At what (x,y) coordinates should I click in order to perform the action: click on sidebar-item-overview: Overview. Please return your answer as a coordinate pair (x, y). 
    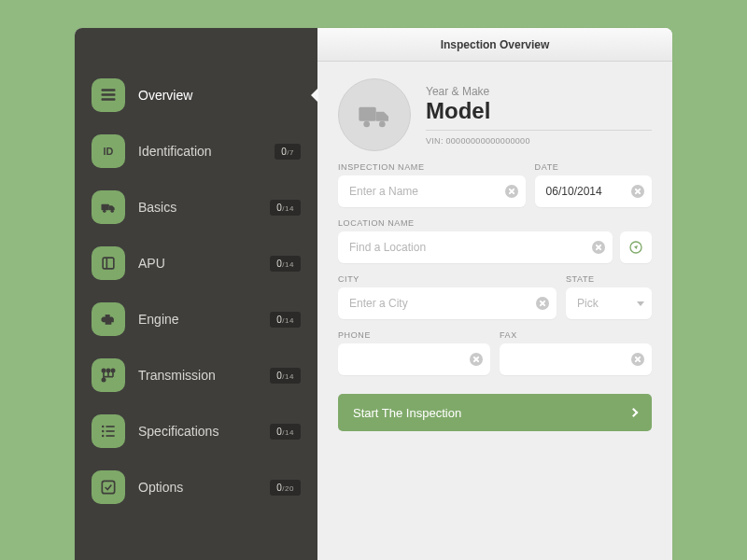
    Looking at the image, I should click on (196, 95).